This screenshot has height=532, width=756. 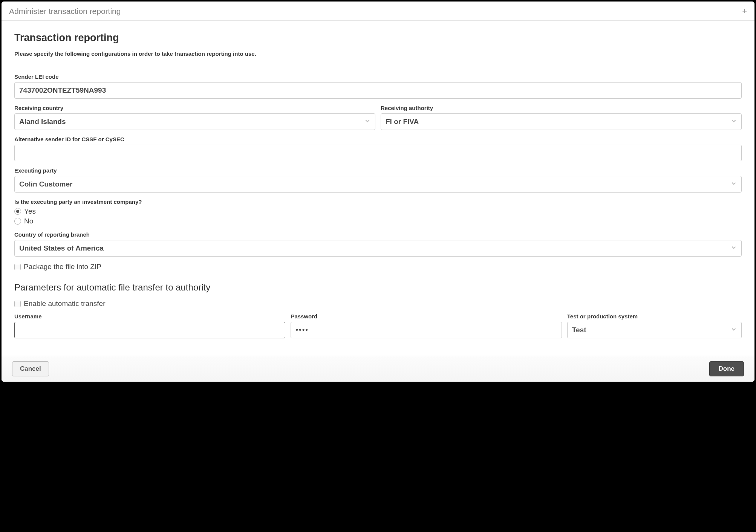 I want to click on plus-icon: +, so click(x=745, y=11).